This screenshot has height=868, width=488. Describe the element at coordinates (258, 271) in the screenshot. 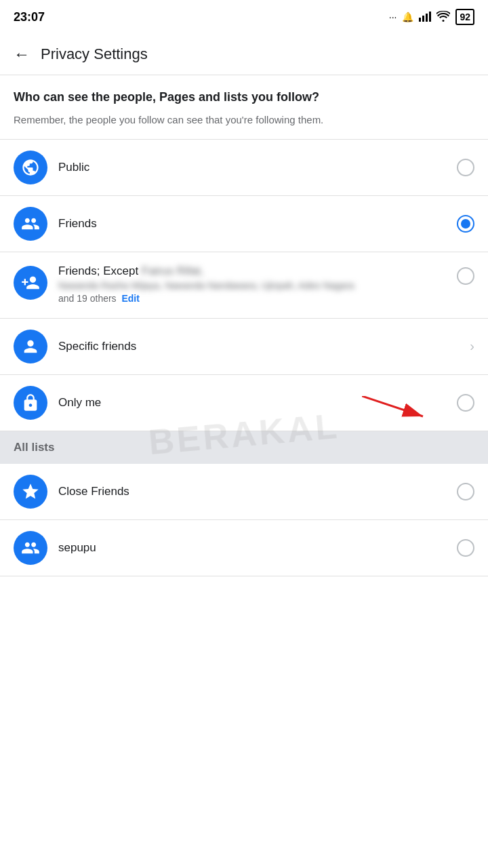

I see `option-friends-except-label: Friends; Except Fairus Rifat,` at that location.